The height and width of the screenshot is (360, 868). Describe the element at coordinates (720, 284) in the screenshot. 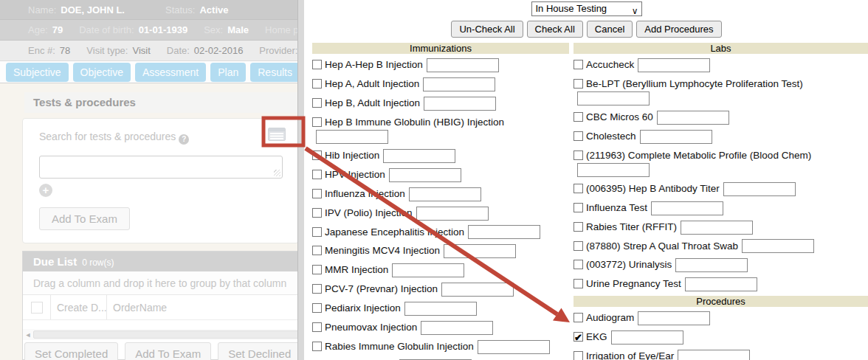

I see `procedure-checklist-item: Urine Pregnancy Test` at that location.